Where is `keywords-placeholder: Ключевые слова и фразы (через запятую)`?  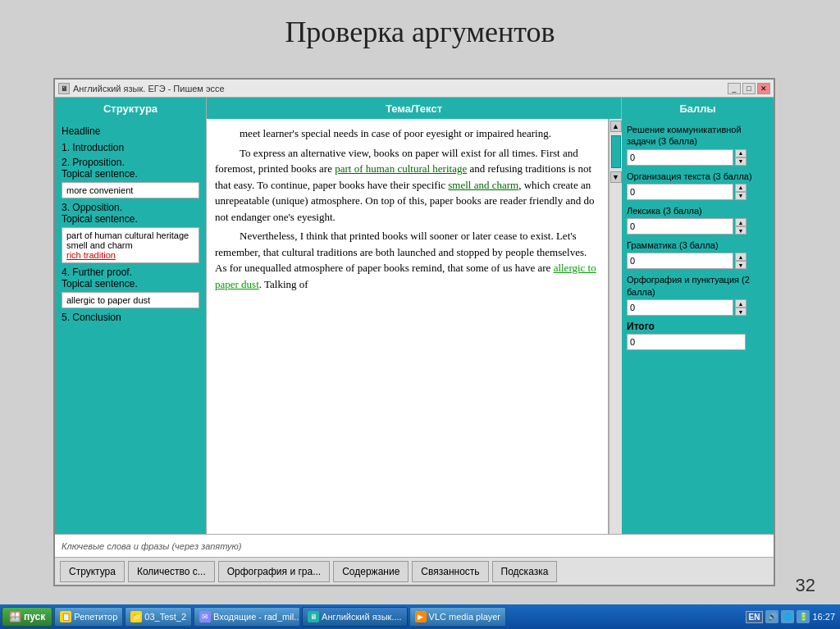 keywords-placeholder: Ключевые слова и фразы (через запятую) is located at coordinates (152, 546).